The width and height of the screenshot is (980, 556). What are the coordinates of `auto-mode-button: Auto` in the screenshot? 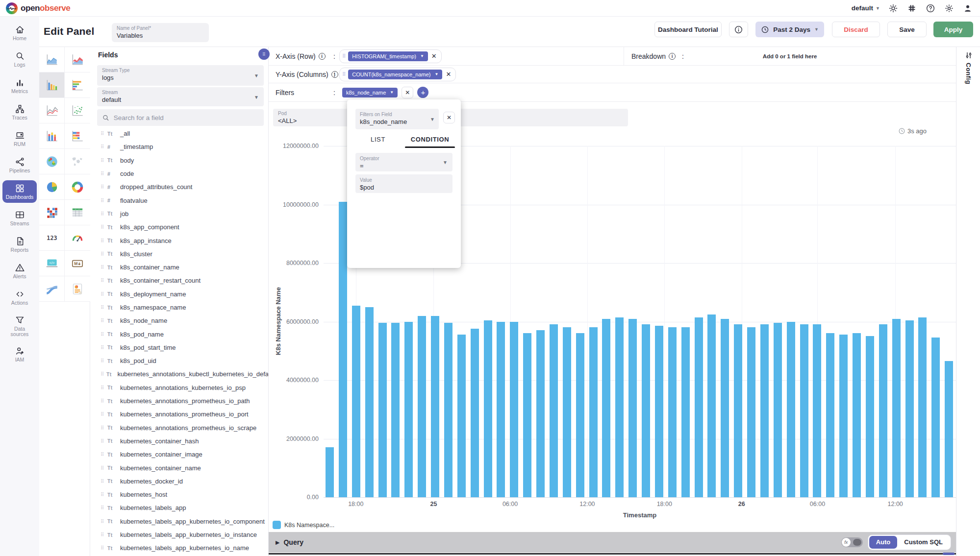 It's located at (883, 542).